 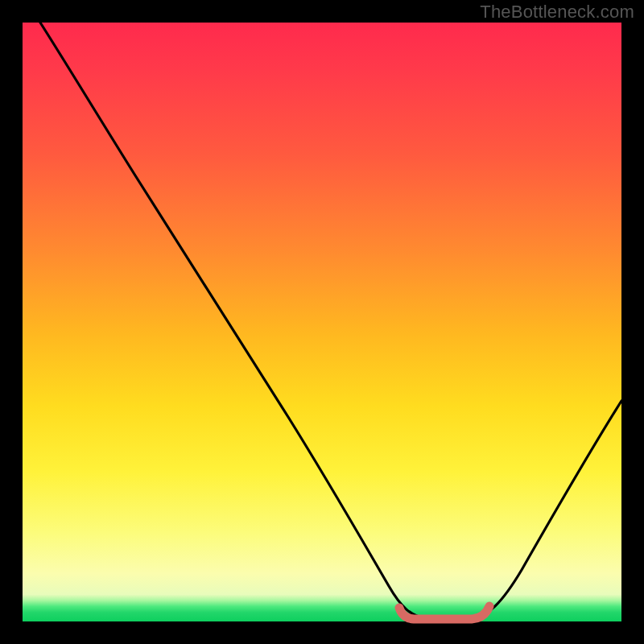 What do you see at coordinates (557, 12) in the screenshot?
I see `watermark-text: TheBottleneck.com` at bounding box center [557, 12].